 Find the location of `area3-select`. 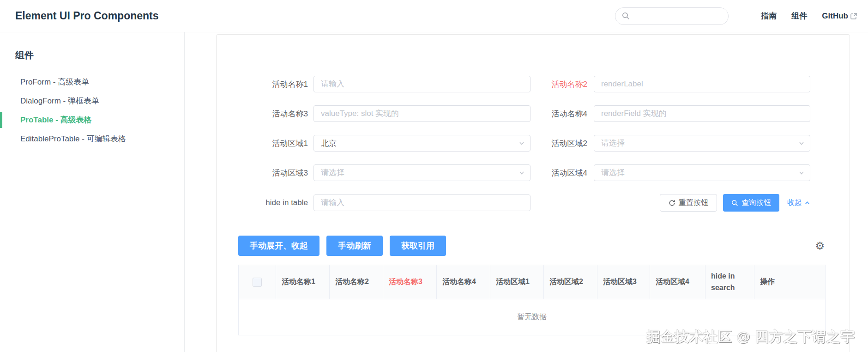

area3-select is located at coordinates (422, 173).